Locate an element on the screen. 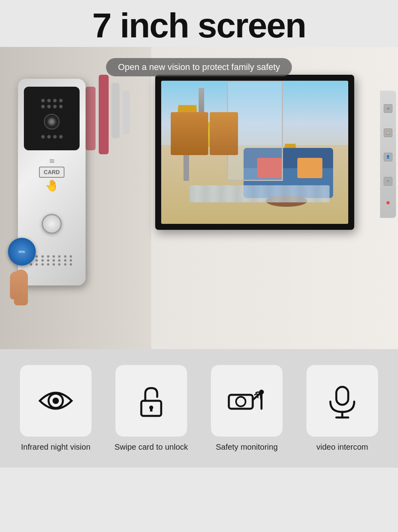 The image size is (398, 532). subtitle-badge: Open a new vision to protect family safe… is located at coordinates (199, 67).